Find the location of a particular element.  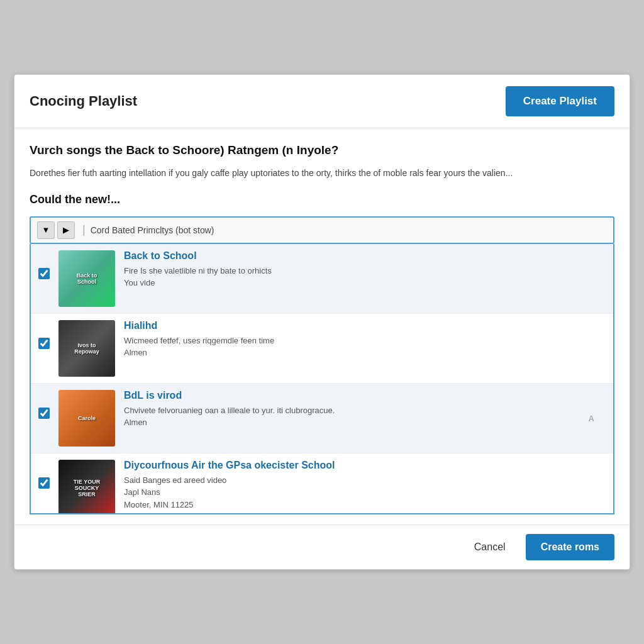

list-item: TIE YOURSOUCKYSRIER Diycourfnous Air the… is located at coordinates (322, 484).